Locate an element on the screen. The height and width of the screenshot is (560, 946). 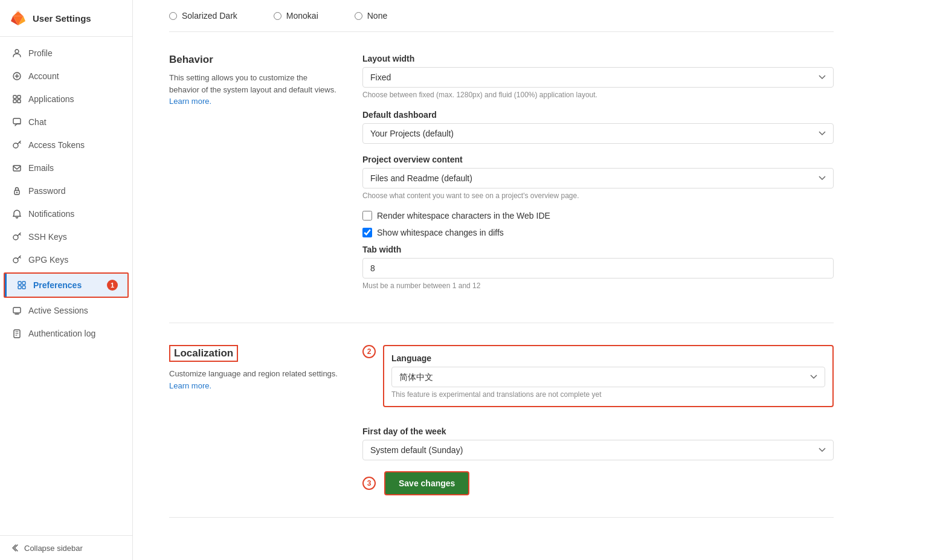
theme-label-none: None is located at coordinates (377, 16).